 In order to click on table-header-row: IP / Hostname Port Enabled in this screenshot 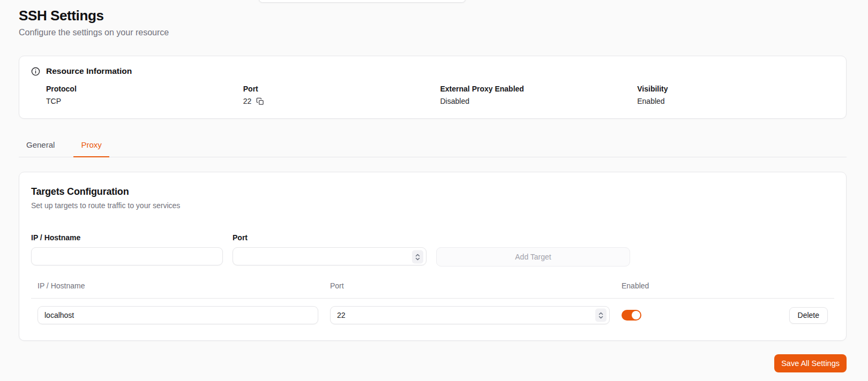, I will do `click(433, 286)`.